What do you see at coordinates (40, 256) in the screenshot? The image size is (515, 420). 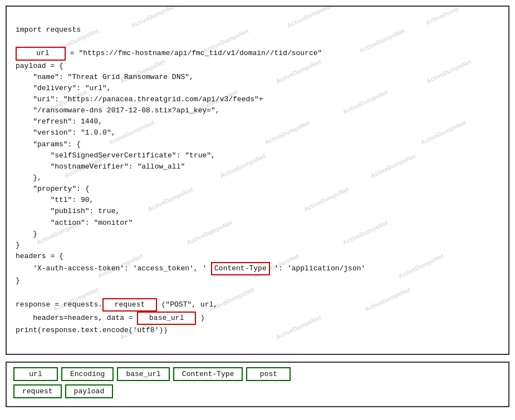 I see `line-headers-open: headers = {` at bounding box center [40, 256].